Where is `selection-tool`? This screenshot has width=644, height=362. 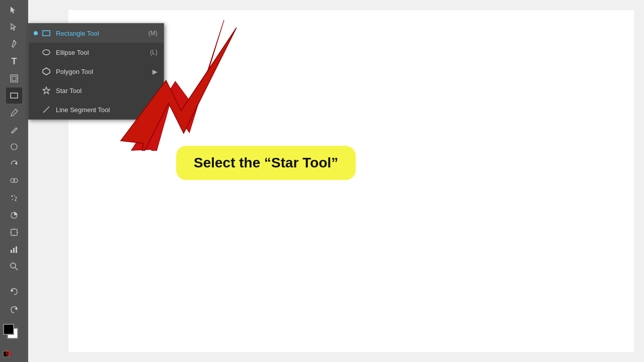
selection-tool is located at coordinates (14, 10).